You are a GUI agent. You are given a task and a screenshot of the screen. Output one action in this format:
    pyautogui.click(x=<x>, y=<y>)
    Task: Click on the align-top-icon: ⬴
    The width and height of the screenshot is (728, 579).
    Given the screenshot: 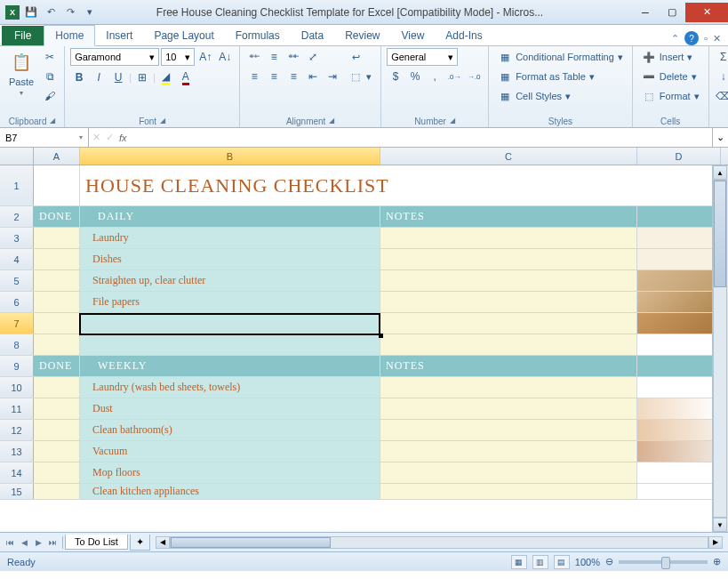 What is the action you would take?
    pyautogui.click(x=254, y=57)
    